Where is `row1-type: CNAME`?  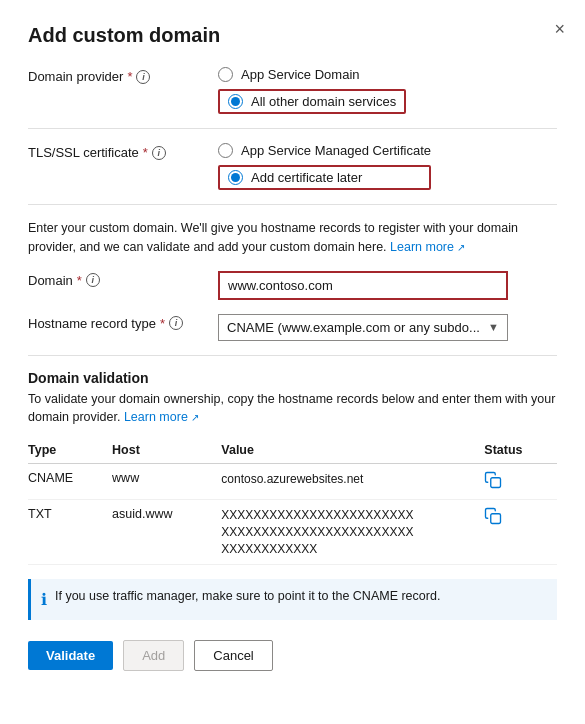 row1-type: CNAME is located at coordinates (70, 482).